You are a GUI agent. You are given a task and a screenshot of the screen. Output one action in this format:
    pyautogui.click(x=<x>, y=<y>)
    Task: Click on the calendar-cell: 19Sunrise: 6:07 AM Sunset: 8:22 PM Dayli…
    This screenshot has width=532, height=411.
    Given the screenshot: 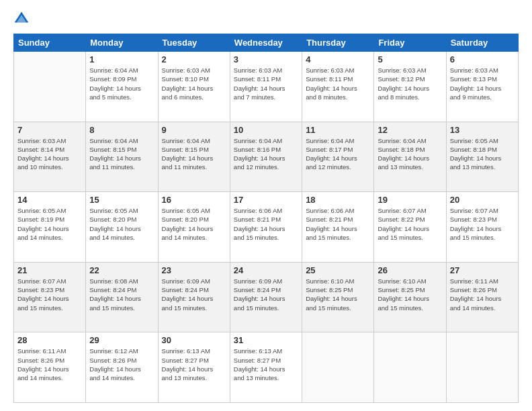 What is the action you would take?
    pyautogui.click(x=410, y=227)
    